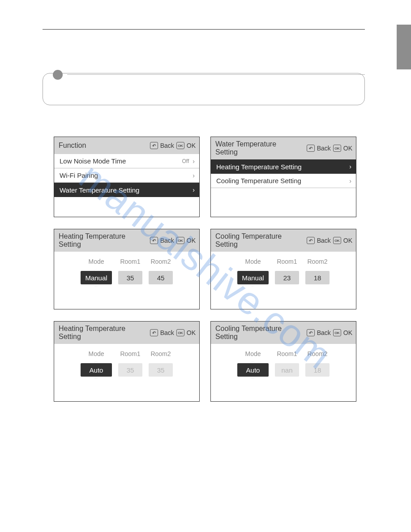 The image size is (411, 532). I want to click on panel-title: Cooling TemperatureSetting, so click(248, 241).